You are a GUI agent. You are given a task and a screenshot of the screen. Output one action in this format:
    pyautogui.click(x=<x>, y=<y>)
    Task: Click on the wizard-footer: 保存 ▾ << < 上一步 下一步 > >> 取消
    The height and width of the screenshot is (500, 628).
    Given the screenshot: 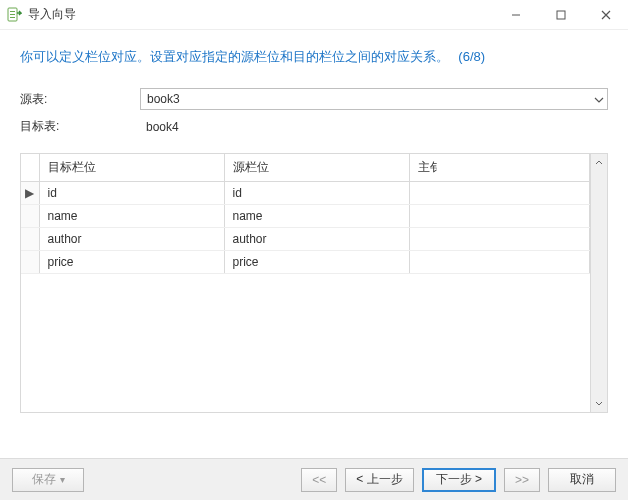 What is the action you would take?
    pyautogui.click(x=314, y=479)
    